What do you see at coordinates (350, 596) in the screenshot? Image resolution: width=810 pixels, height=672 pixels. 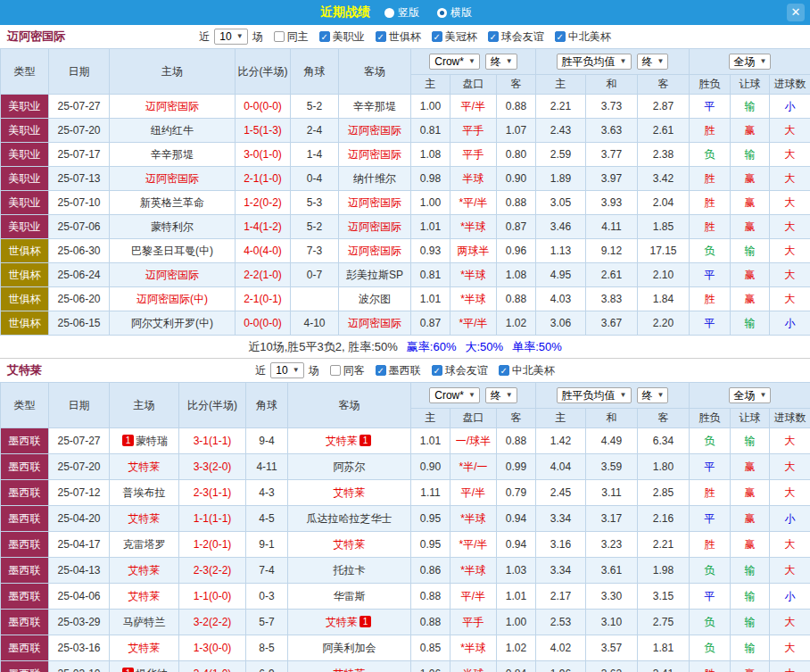 I see `away-team-cell: 华雷斯` at bounding box center [350, 596].